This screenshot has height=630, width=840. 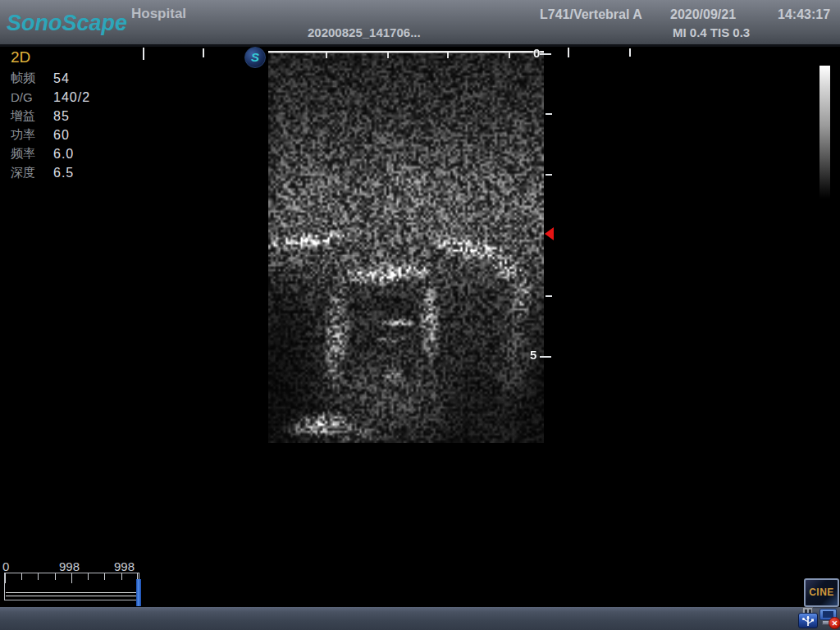 I want to click on param-value: 60, so click(x=62, y=135).